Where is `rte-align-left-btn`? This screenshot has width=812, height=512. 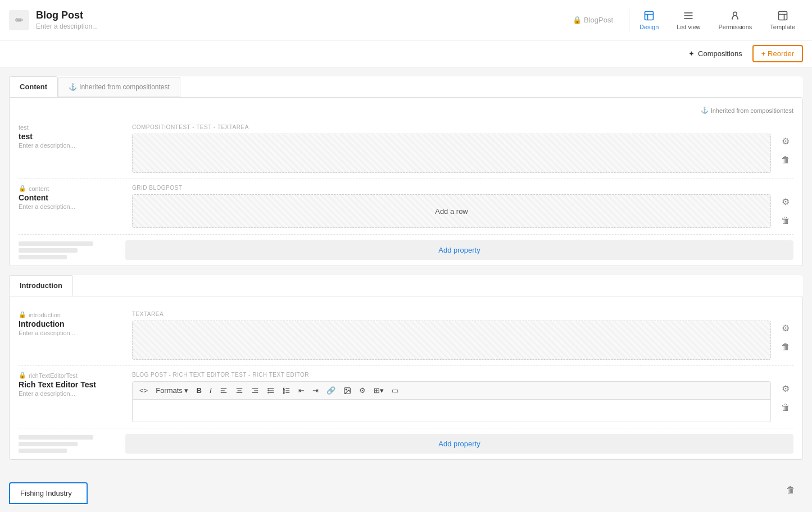 rte-align-left-btn is located at coordinates (224, 391).